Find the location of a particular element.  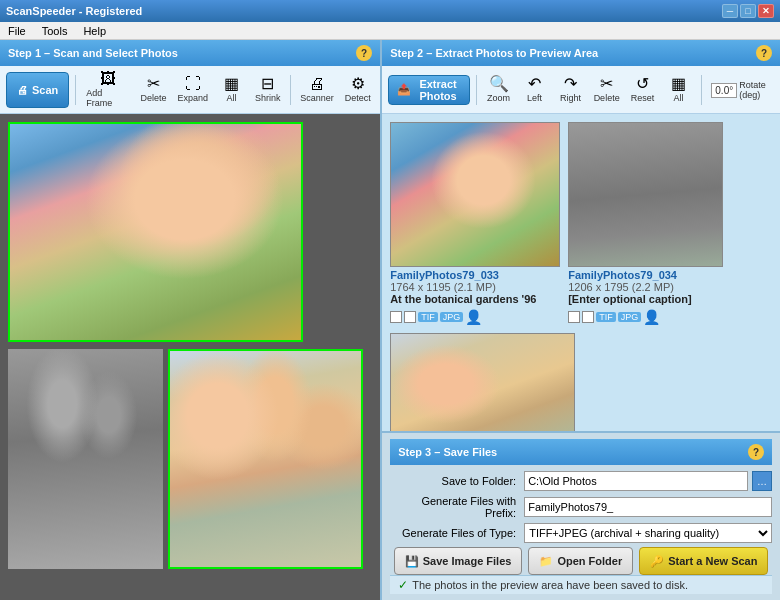

menu-tools: Tools is located at coordinates (55, 31).